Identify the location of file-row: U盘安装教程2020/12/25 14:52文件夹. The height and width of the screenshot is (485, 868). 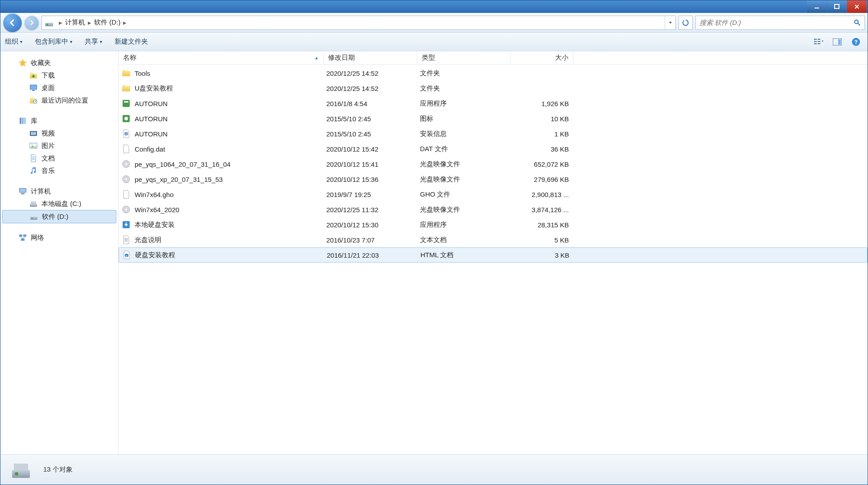
(493, 88).